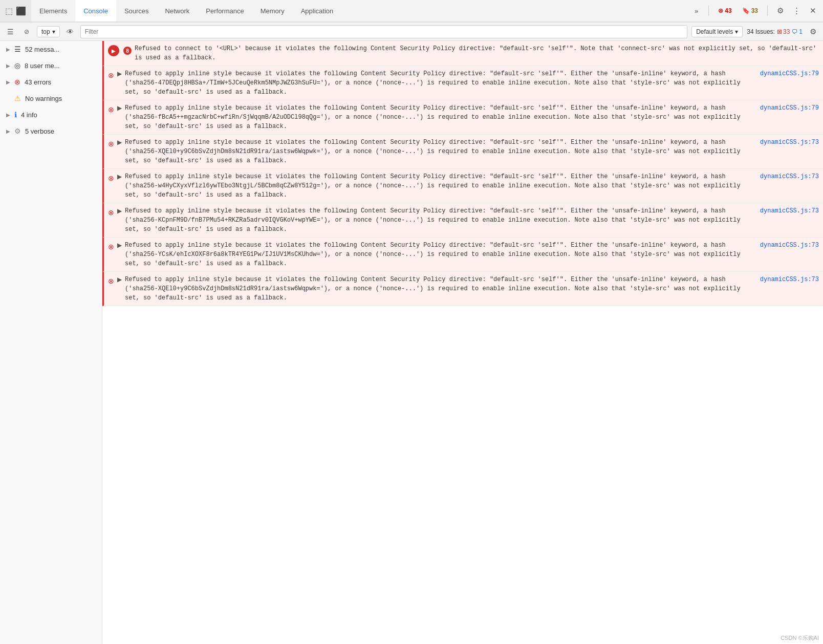  I want to click on clear-console-button: ⊘, so click(27, 32).